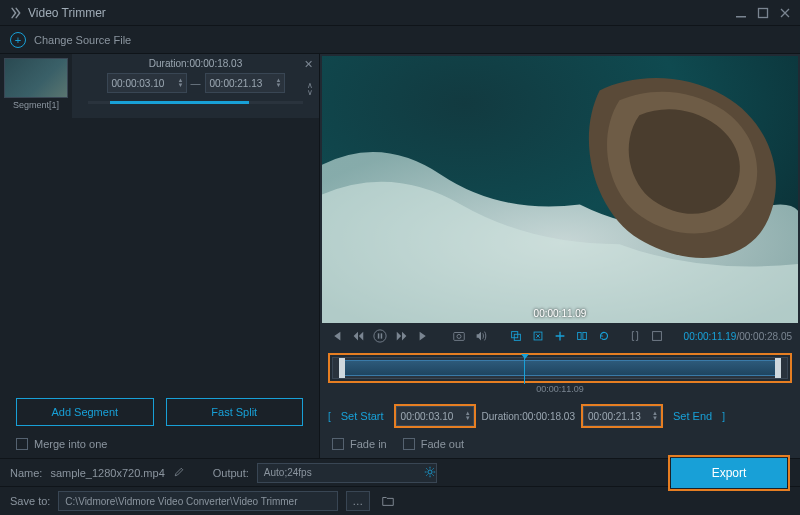  I want to click on segment-start-input: 00:00:03.10 ▲▼, so click(147, 83).